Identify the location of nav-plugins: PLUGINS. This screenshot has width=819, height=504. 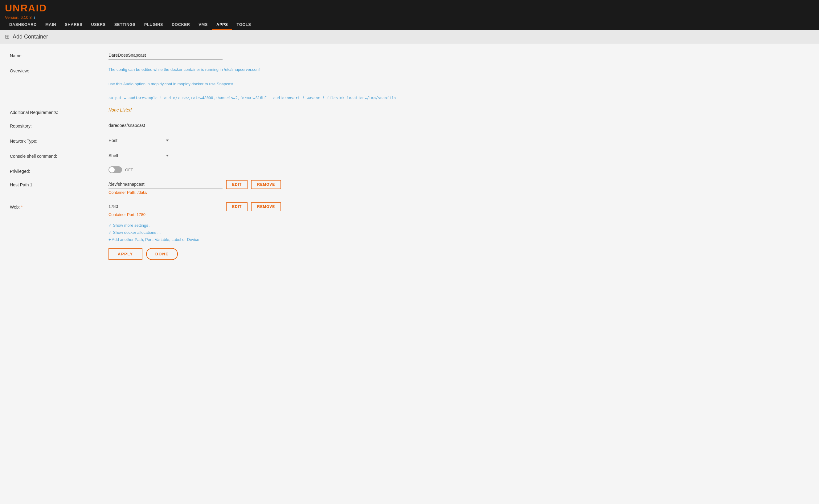
(154, 25).